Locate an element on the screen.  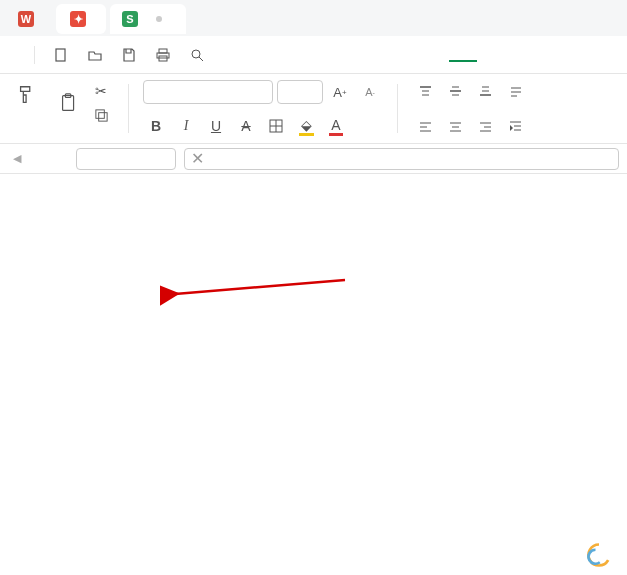
italic-icon: I is located at coordinates (186, 126).